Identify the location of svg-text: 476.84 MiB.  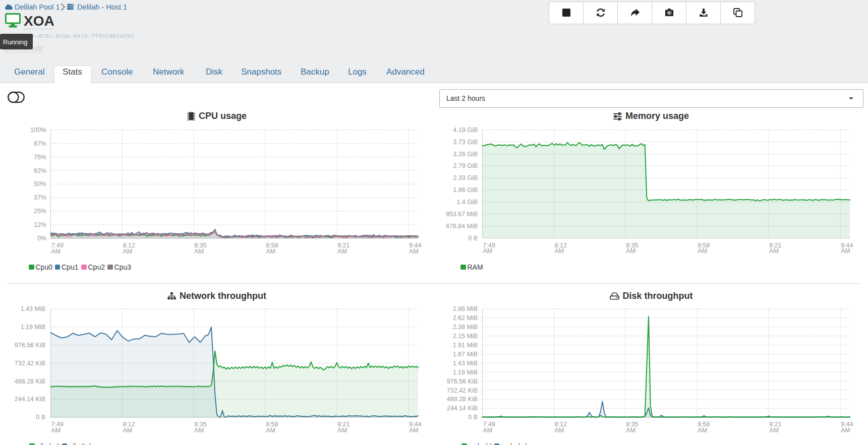
(462, 226).